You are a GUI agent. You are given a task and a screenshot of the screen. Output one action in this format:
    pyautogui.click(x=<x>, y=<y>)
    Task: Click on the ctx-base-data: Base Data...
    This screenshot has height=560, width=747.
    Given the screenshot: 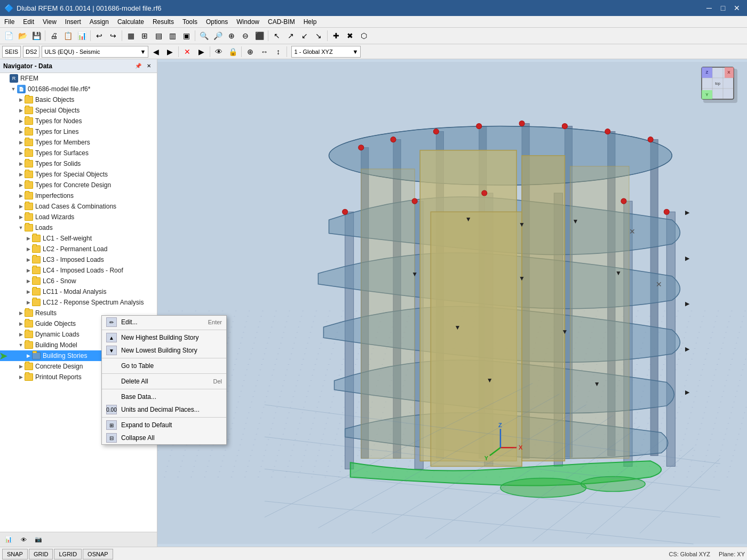 What is the action you would take?
    pyautogui.click(x=164, y=397)
    